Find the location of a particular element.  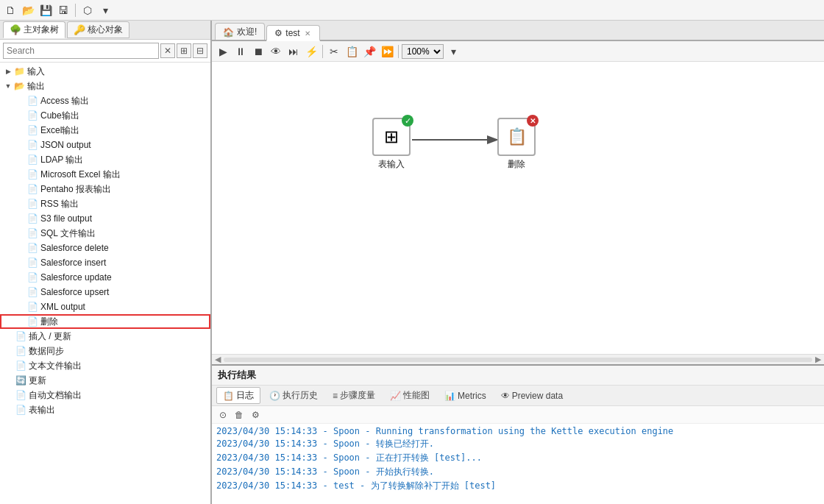

xml-output-icon: 📄 is located at coordinates (32, 307).